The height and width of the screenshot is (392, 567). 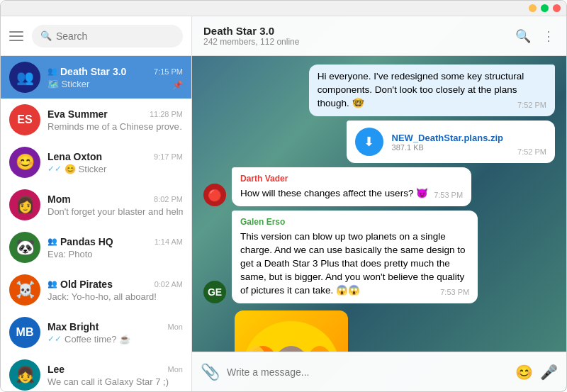 What do you see at coordinates (115, 339) in the screenshot?
I see `chat-preview: ✓✓ Coffee time? ☕` at bounding box center [115, 339].